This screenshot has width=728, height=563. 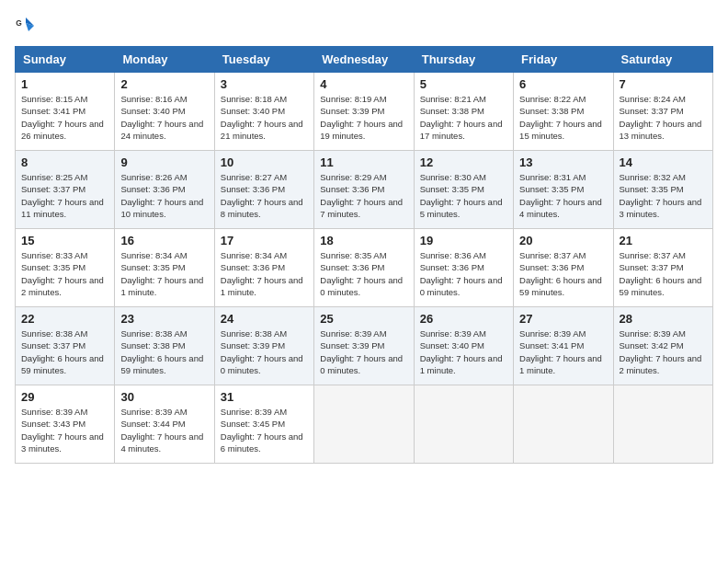 What do you see at coordinates (64, 118) in the screenshot?
I see `day-detail: Sunrise: 8:15 AM Sunset: 3:41 PM Dayligh…` at bounding box center [64, 118].